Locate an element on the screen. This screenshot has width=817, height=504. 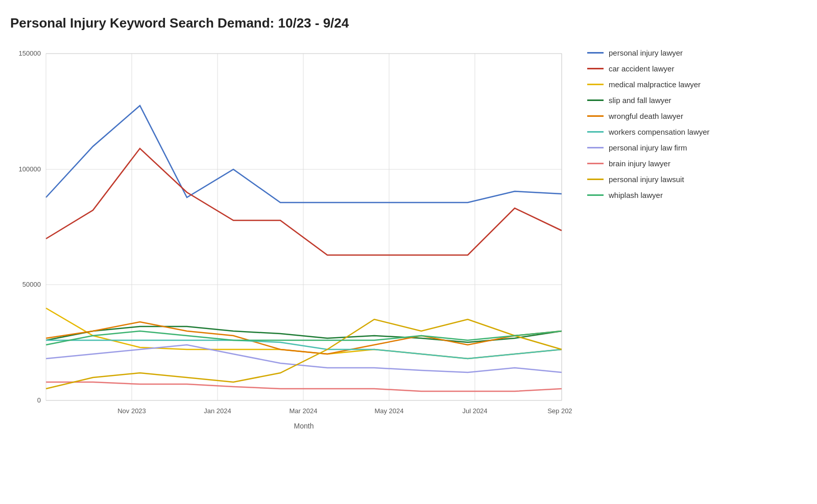
line-personal-injury-lawsuit is located at coordinates (304, 354).